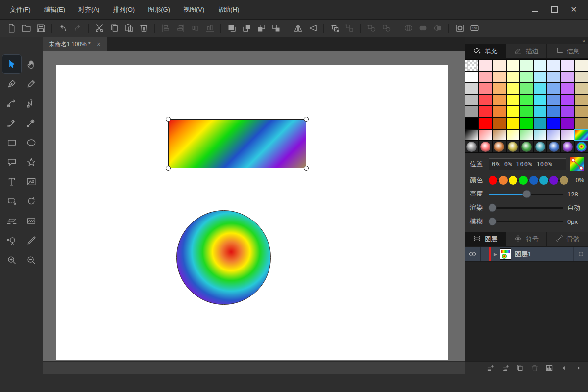  Describe the element at coordinates (577, 164) in the screenshot. I see `gradient-preview` at that location.